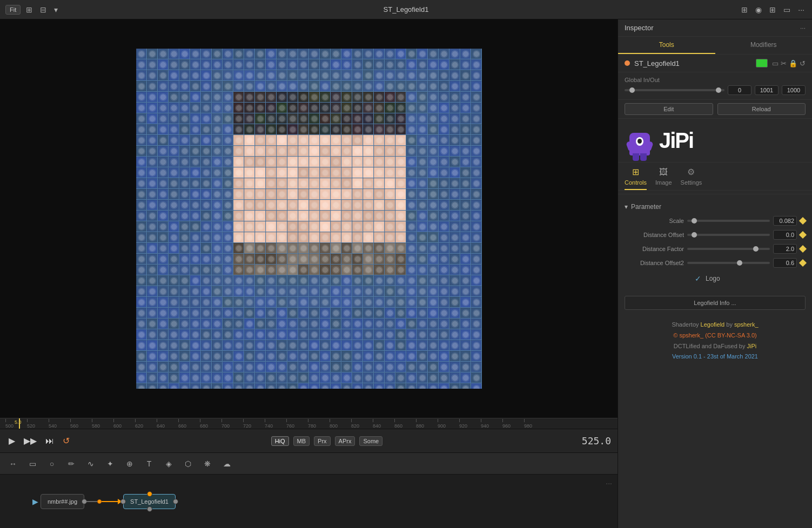 The width and height of the screenshot is (812, 528). What do you see at coordinates (787, 10) in the screenshot?
I see `rect-icon: ▭` at bounding box center [787, 10].